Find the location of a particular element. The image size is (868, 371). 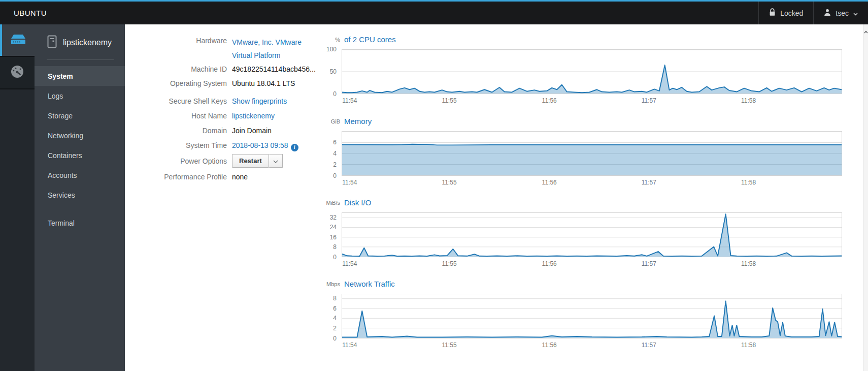

performance-profile-value: none is located at coordinates (240, 177).